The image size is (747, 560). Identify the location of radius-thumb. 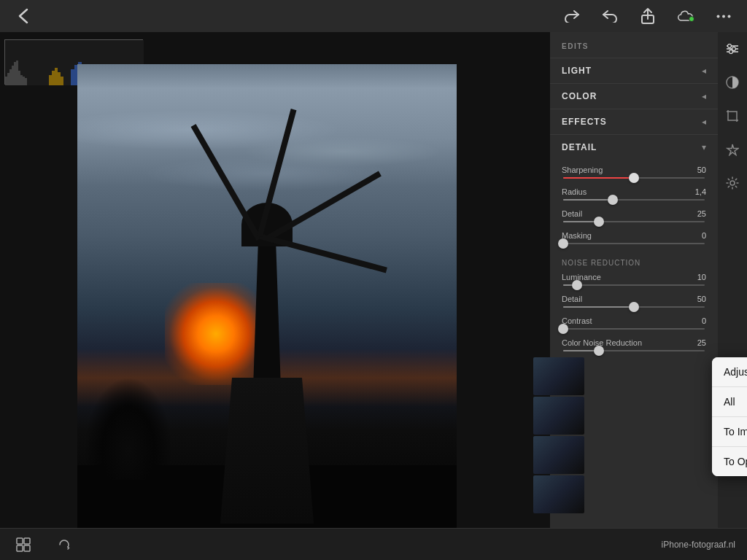
(613, 200).